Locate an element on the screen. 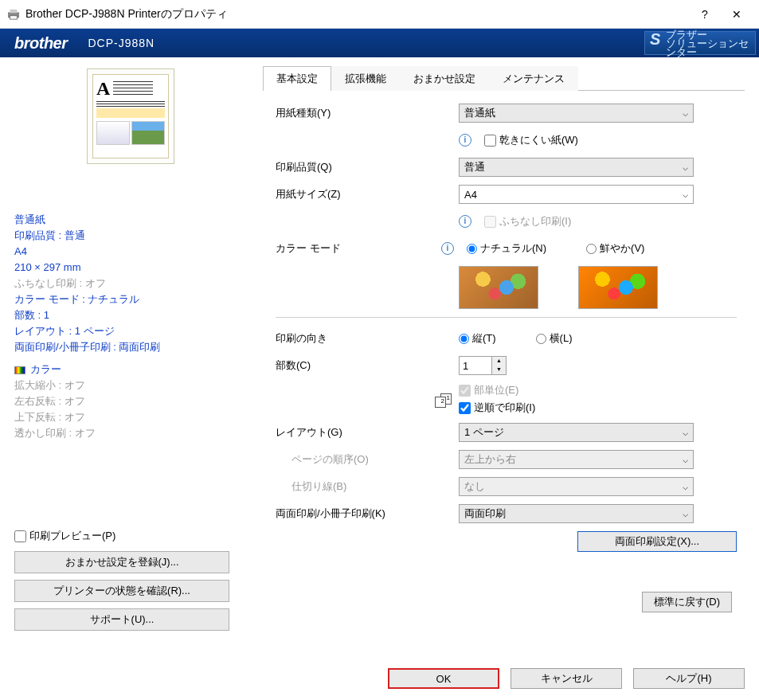 This screenshot has height=700, width=759. slow-dry-checkbox: 乾きにくい紙(W) is located at coordinates (531, 140).